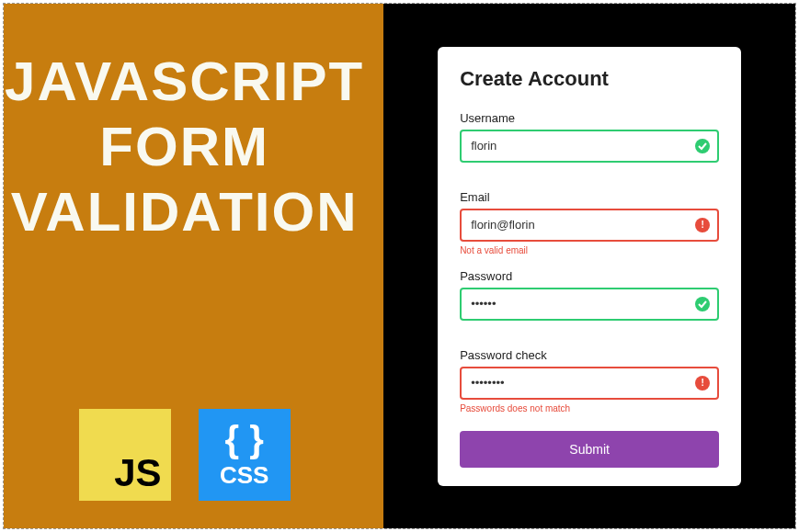  Describe the element at coordinates (589, 251) in the screenshot. I see `error-email: Not a valid email` at that location.